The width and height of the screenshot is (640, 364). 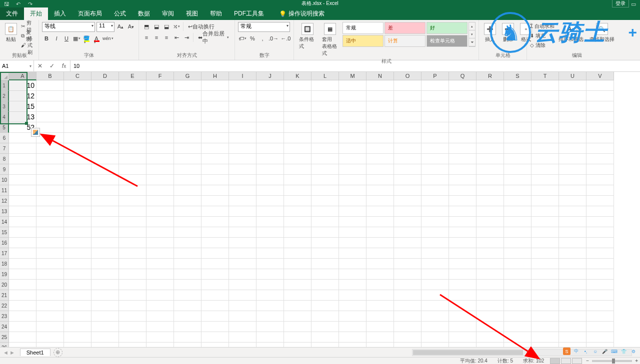 What do you see at coordinates (4, 86) in the screenshot?
I see `row-header-1: 1` at bounding box center [4, 86].